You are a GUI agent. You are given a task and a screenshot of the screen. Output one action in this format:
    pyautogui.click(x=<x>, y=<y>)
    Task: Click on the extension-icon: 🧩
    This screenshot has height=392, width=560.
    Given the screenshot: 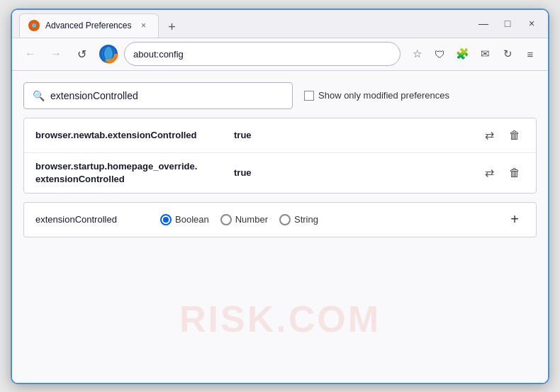 What is the action you would take?
    pyautogui.click(x=462, y=54)
    